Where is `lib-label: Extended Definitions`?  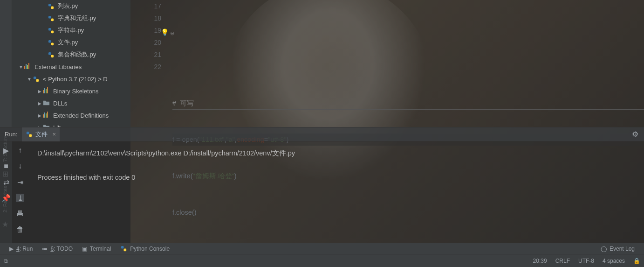 lib-label: Extended Definitions is located at coordinates (81, 116).